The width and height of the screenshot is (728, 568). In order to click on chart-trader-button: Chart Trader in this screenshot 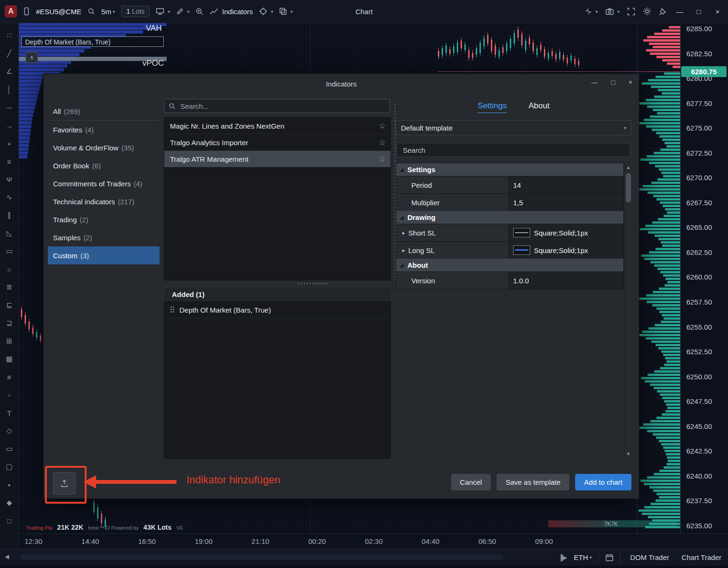, I will do `click(701, 557)`.